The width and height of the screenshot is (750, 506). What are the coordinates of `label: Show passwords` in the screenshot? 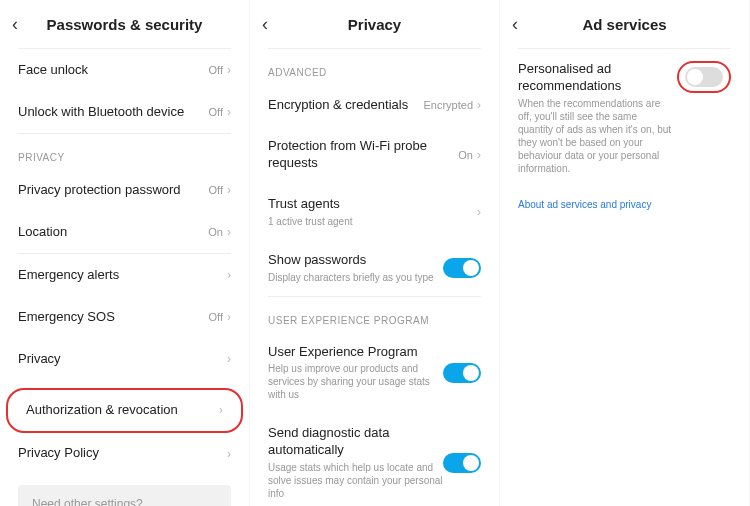 It's located at (356, 260).